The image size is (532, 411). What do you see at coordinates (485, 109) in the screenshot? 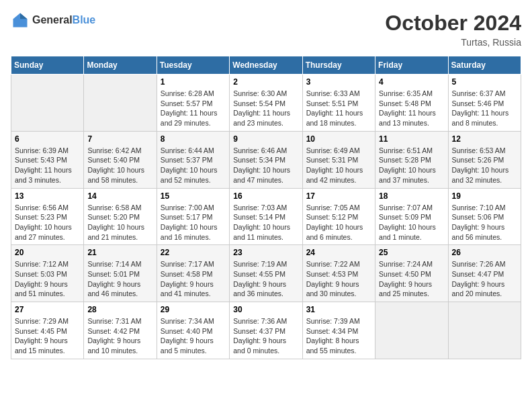
I see `day-info: Sunrise: 6:37 AMSunset: 5:46 PMDaylight:…` at bounding box center [485, 109].